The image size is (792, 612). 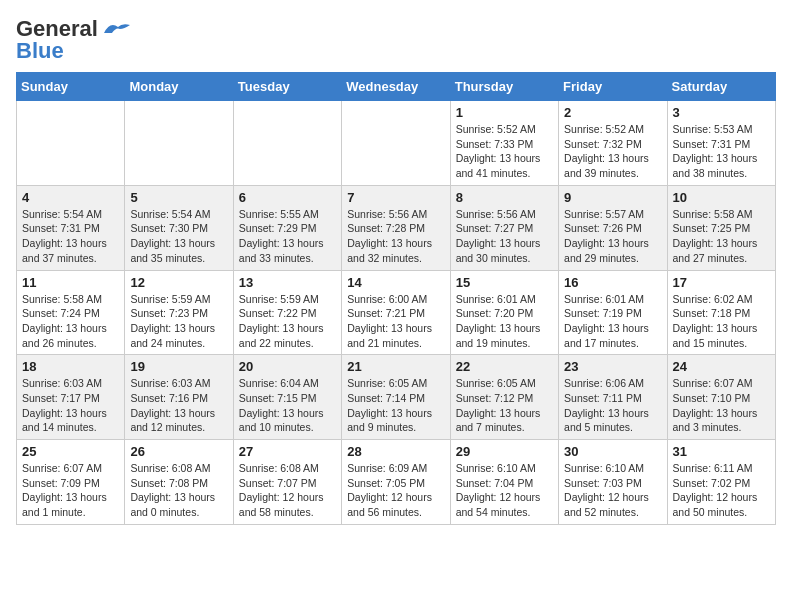 I want to click on calendar-cell: 7Sunrise: 5:56 AMSunset: 7:28 PMDaylight…, so click(x=396, y=228).